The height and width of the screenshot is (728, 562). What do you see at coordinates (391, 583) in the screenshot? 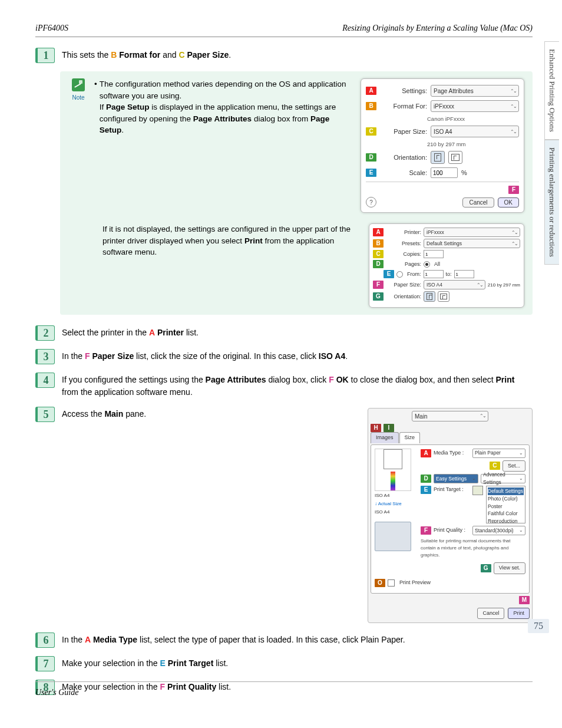
I see `print-preview-checkbox` at bounding box center [391, 583].